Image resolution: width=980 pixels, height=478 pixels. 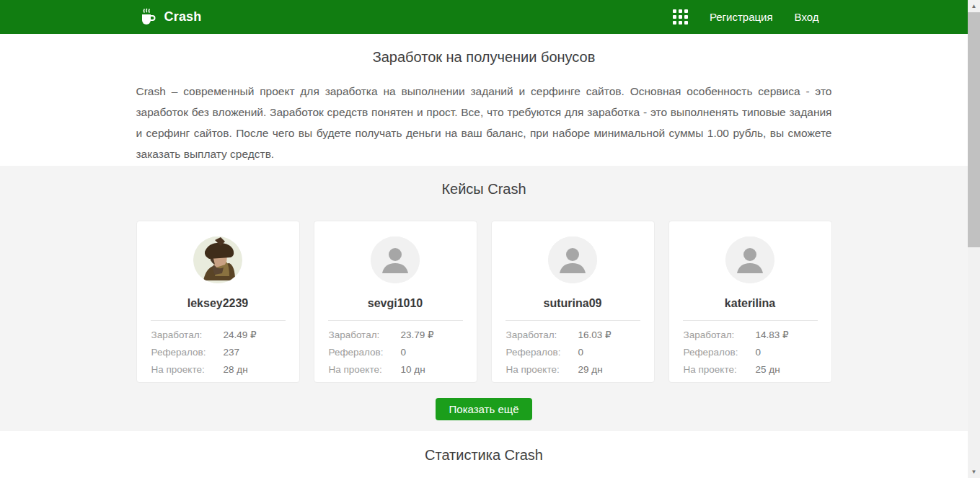 I want to click on stat-days: На проекте: 29 дн, so click(x=580, y=370).